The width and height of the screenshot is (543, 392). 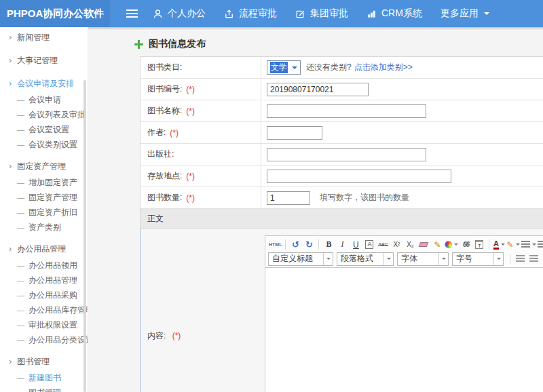 I want to click on book-name-input, so click(x=346, y=111).